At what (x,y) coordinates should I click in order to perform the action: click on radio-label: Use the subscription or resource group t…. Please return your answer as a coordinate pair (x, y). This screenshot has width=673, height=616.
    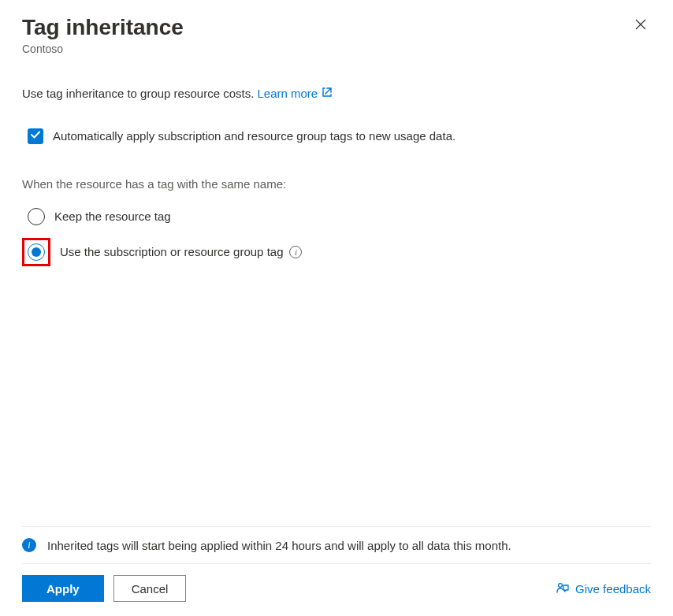
    Looking at the image, I should click on (181, 252).